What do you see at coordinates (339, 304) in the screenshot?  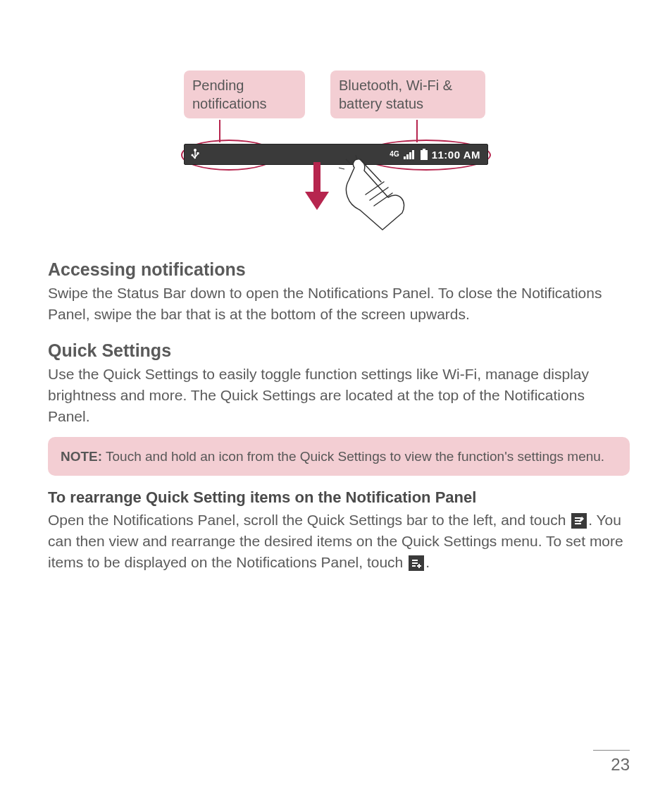 I see `body-accessing-notifications: Swipe the Status Bar down to open the No…` at bounding box center [339, 304].